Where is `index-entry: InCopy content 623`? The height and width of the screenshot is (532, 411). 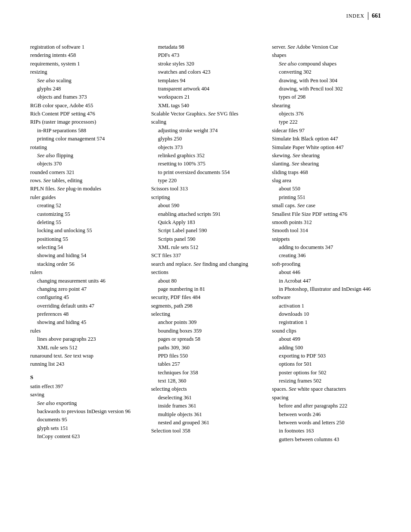
index-entry: InCopy content 623 is located at coordinates (84, 437).